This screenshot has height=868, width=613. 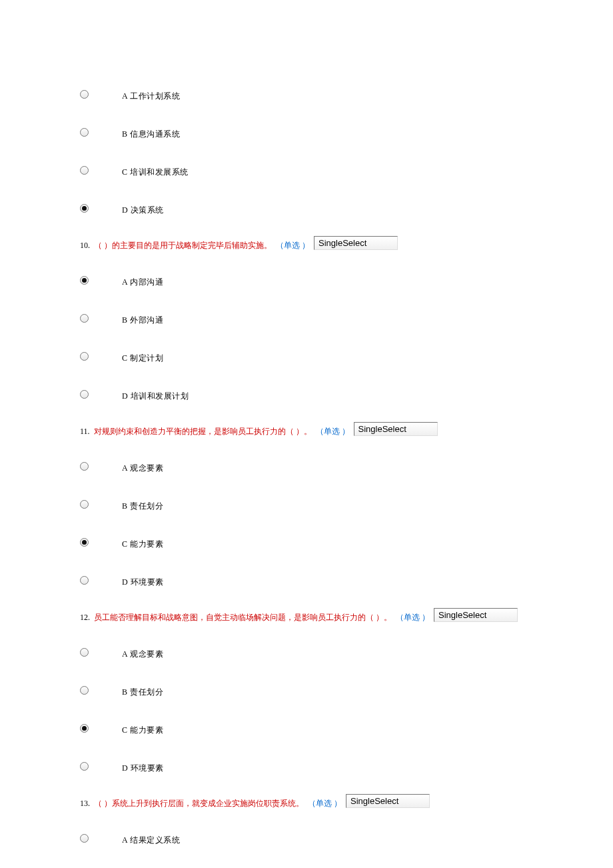 I want to click on question-number: 12., so click(x=85, y=617).